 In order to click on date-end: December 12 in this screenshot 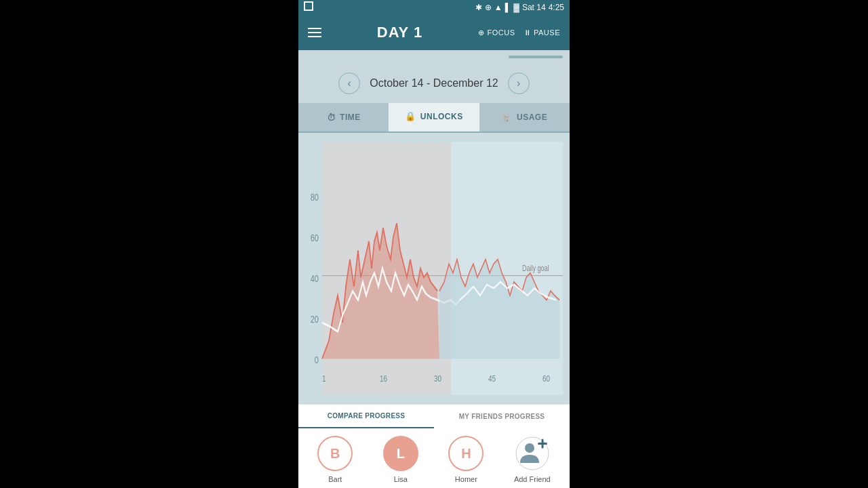, I will do `click(466, 83)`.